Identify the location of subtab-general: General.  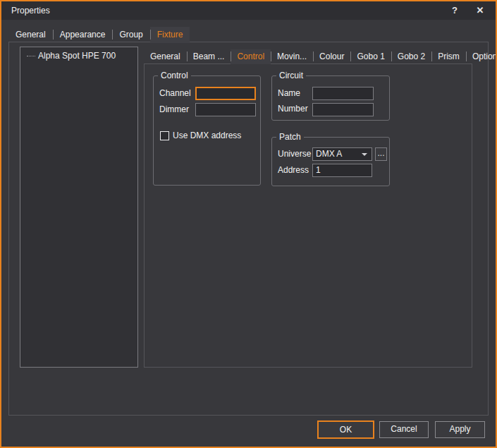
(165, 56).